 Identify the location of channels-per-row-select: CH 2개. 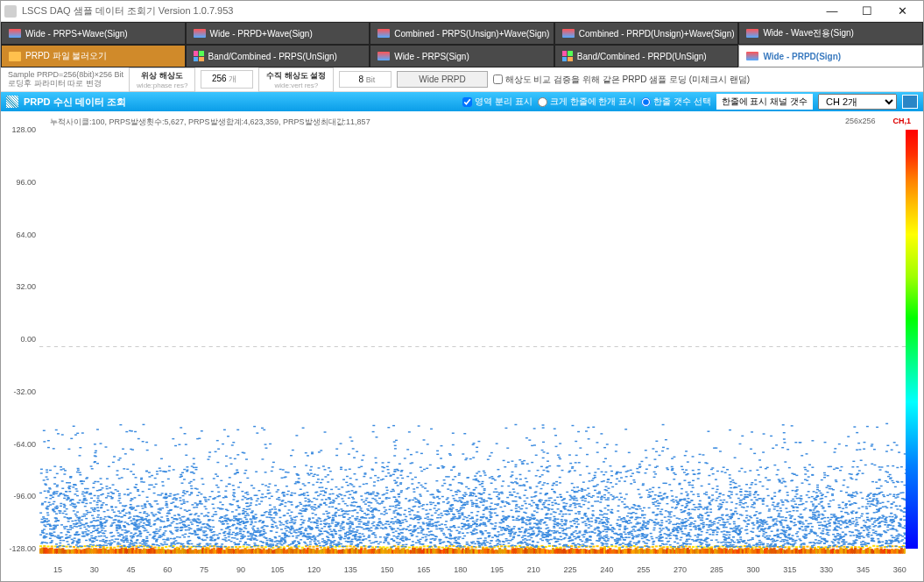
(857, 102).